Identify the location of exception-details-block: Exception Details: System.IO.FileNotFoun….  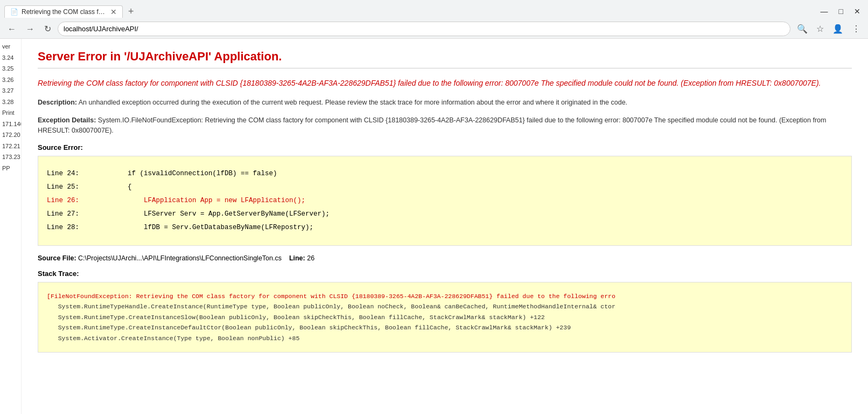
(445, 126).